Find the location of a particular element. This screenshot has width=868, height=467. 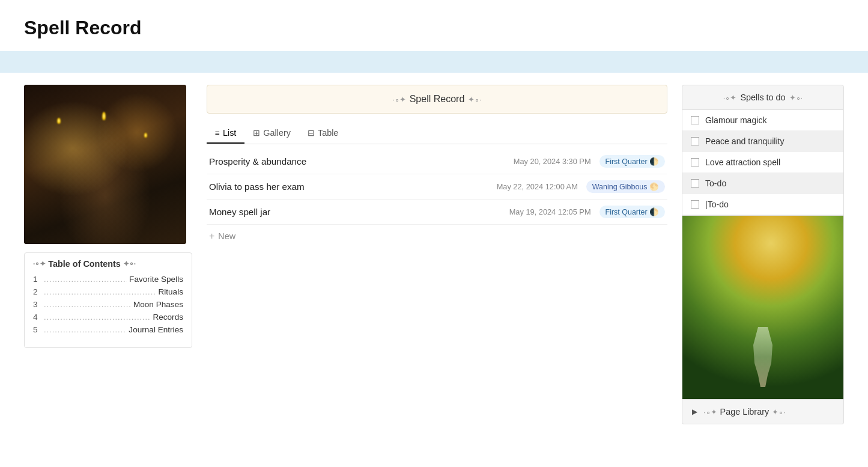

todo-list: Glamour magick Peace and tranquility Lov… is located at coordinates (763, 163).